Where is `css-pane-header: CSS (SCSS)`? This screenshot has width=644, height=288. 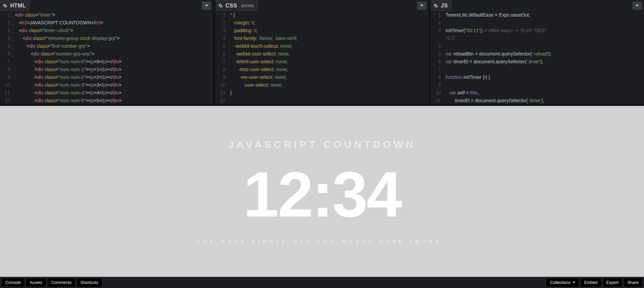 css-pane-header: CSS (SCSS) is located at coordinates (322, 5).